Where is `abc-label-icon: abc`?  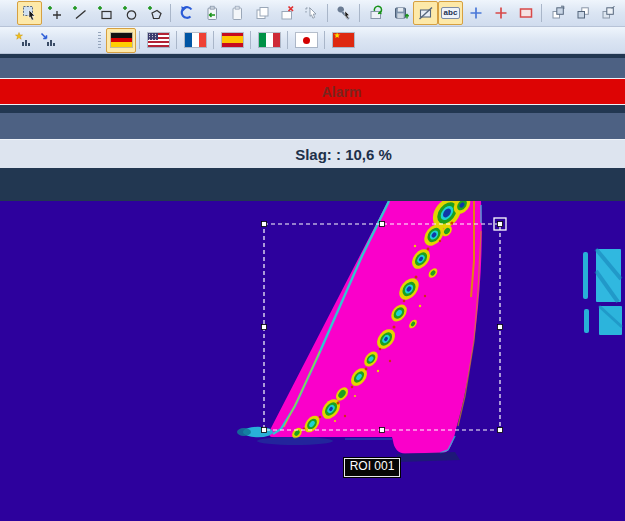 abc-label-icon: abc is located at coordinates (451, 13).